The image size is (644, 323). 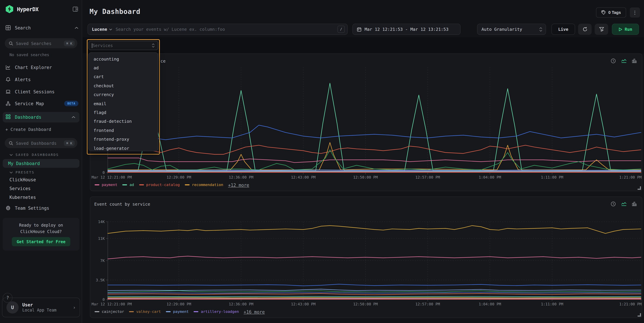 I want to click on query-language-select: Lucene, so click(x=102, y=29).